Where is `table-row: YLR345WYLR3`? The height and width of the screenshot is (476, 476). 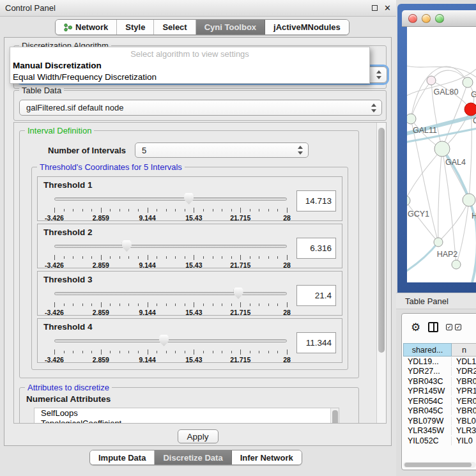 table-row: YLR345WYLR3 is located at coordinates (440, 431).